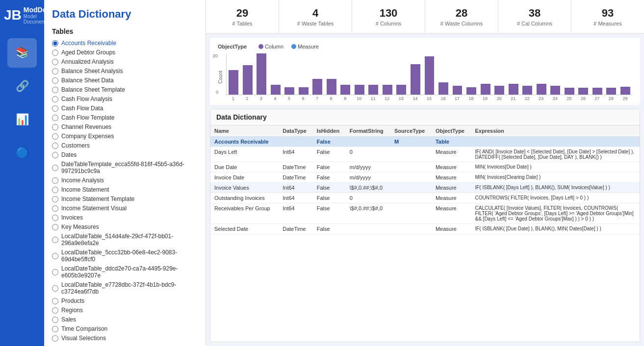 This screenshot has height=346, width=644. I want to click on sidebar-icons: JB ModDoc Model Documen t 📚 🔗 📊 🔵, so click(22, 173).